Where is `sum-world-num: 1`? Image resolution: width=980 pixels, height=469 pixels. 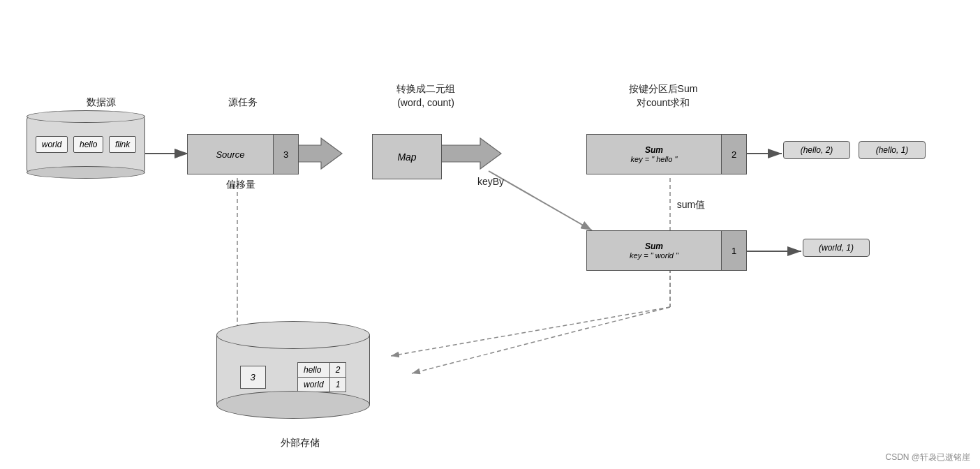 sum-world-num: 1 is located at coordinates (734, 251).